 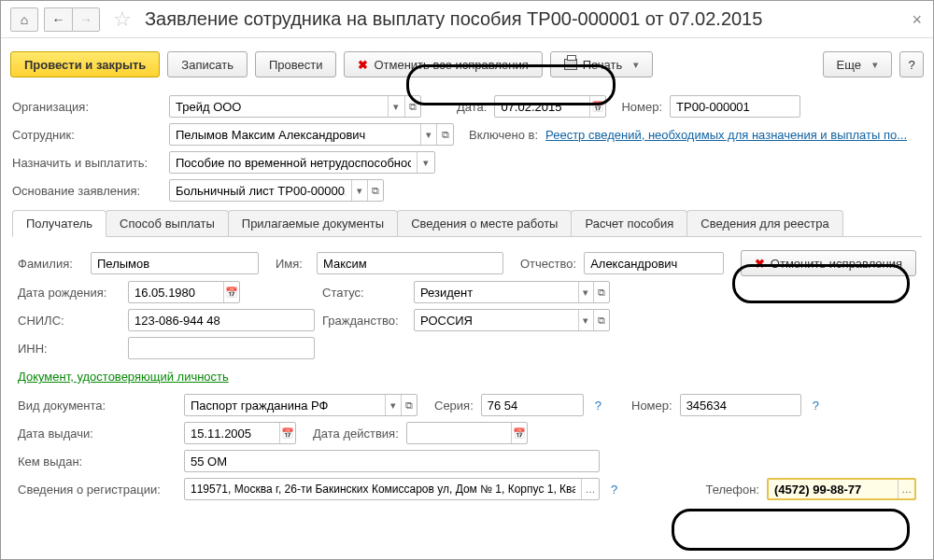 I want to click on favorite-star-icon: ☆, so click(x=122, y=20).